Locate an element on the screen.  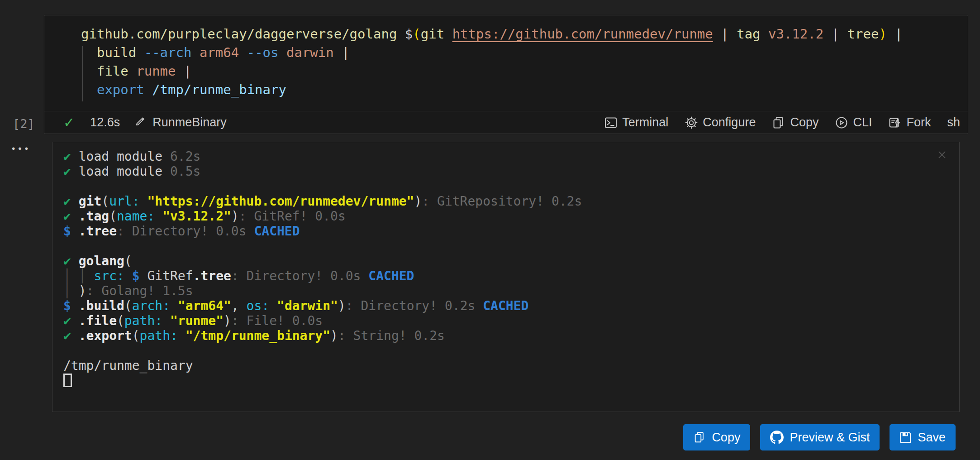
copy-cell-label: Copy is located at coordinates (804, 122).